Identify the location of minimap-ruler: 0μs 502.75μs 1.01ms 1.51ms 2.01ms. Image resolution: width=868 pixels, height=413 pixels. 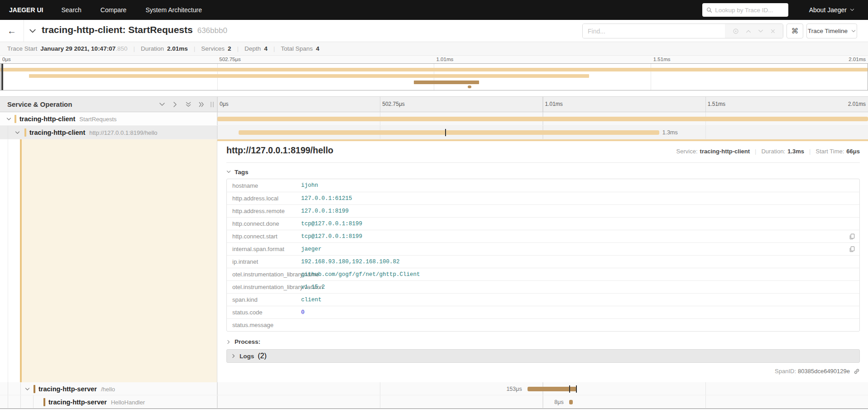
(434, 60).